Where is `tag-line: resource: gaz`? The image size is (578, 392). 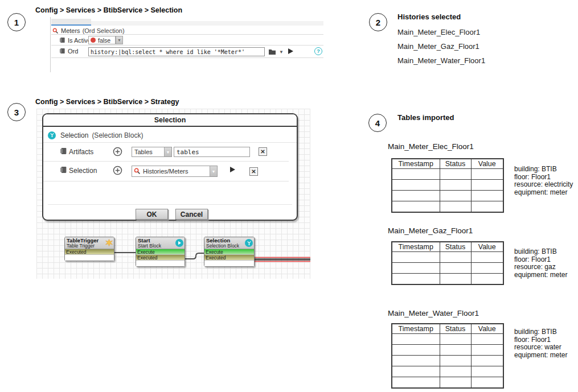
tag-line: resource: gaz is located at coordinates (541, 267).